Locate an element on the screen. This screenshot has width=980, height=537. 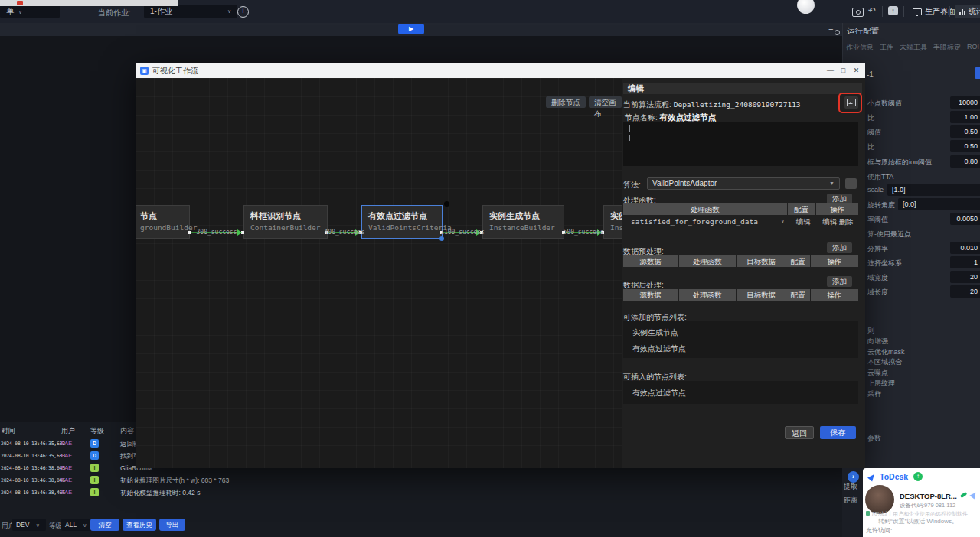
node-background-builder: 节点 groundBuilder is located at coordinates (162, 222).